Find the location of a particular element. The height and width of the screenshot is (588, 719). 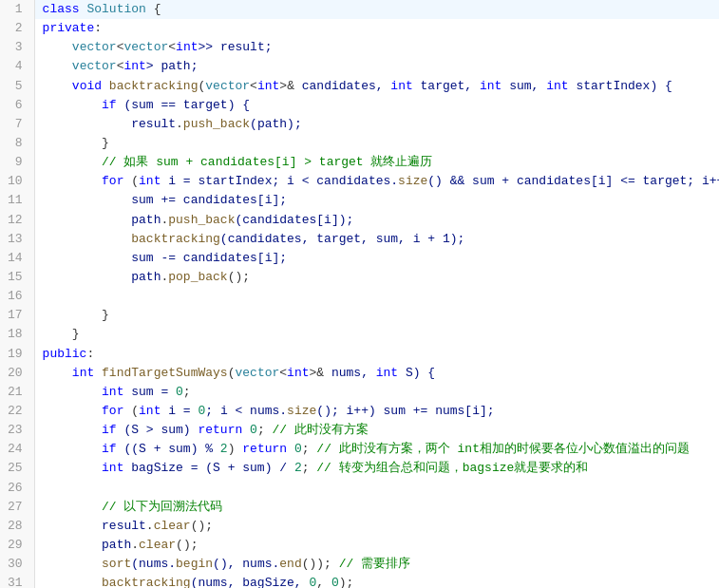

table-row: 30 sort(nums.begin(), nums.end()); // 需要… is located at coordinates (359, 564).